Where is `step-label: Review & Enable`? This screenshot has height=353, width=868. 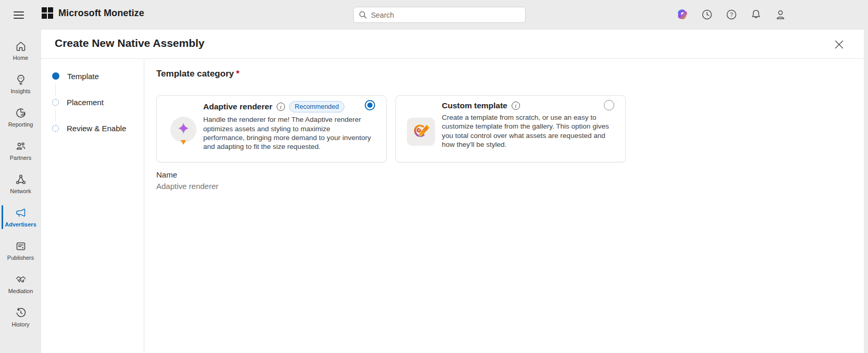 step-label: Review & Enable is located at coordinates (96, 128).